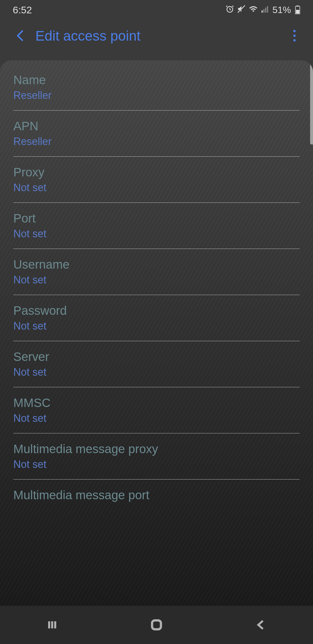 The width and height of the screenshot is (313, 644). Describe the element at coordinates (156, 318) in the screenshot. I see `list-item-password: PasswordNot set` at that location.